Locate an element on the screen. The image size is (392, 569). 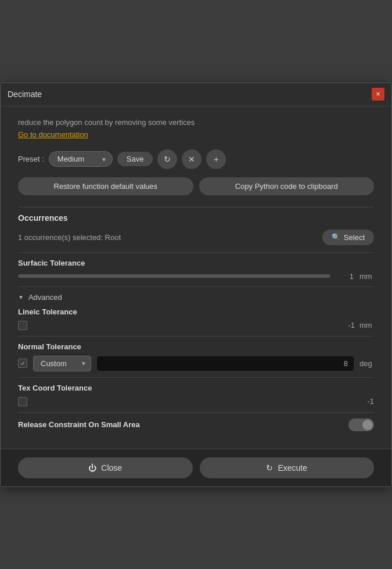
tex-coord-tolerance-label: Tex Coord Tolerance is located at coordinates (196, 388).